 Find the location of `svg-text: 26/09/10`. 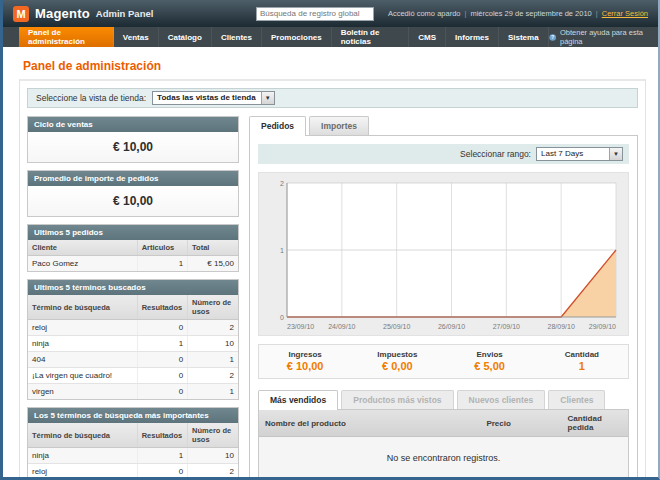

svg-text: 26/09/10 is located at coordinates (452, 326).